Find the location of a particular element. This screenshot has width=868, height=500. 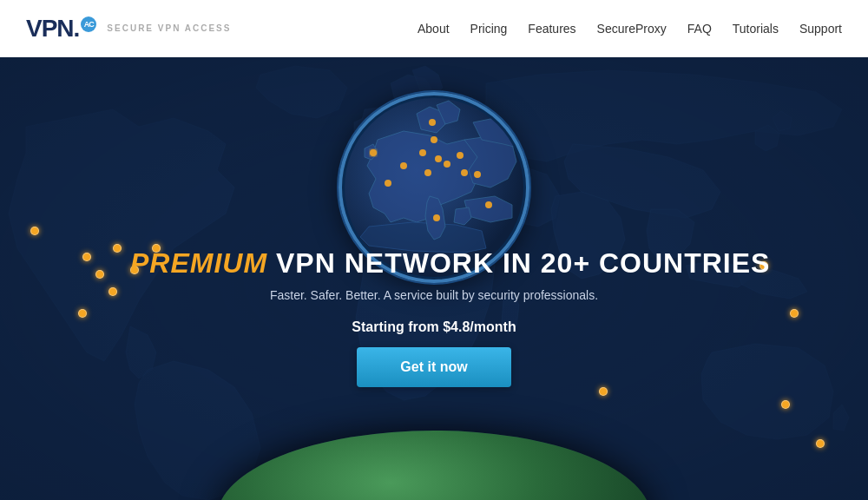

nav-pricing: Pricing is located at coordinates (490, 29).